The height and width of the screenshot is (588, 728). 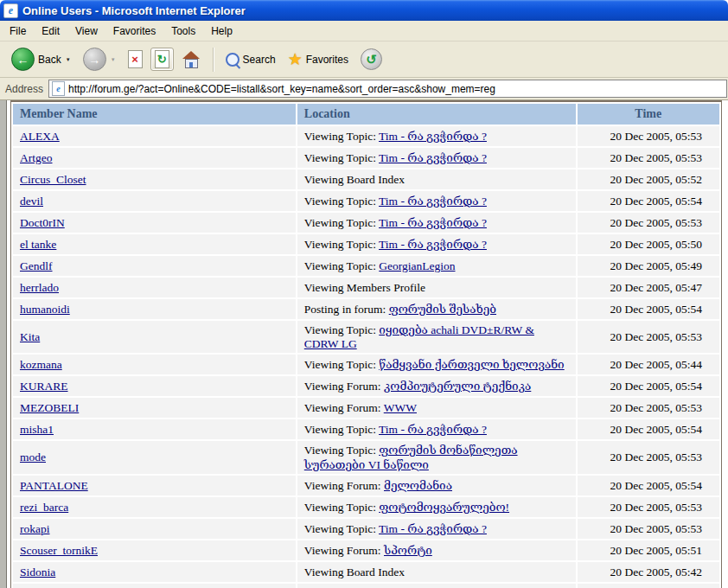 What do you see at coordinates (437, 386) in the screenshot?
I see `location-cell: Viewing Forum: კომპიუტერული ტექნიკა` at bounding box center [437, 386].